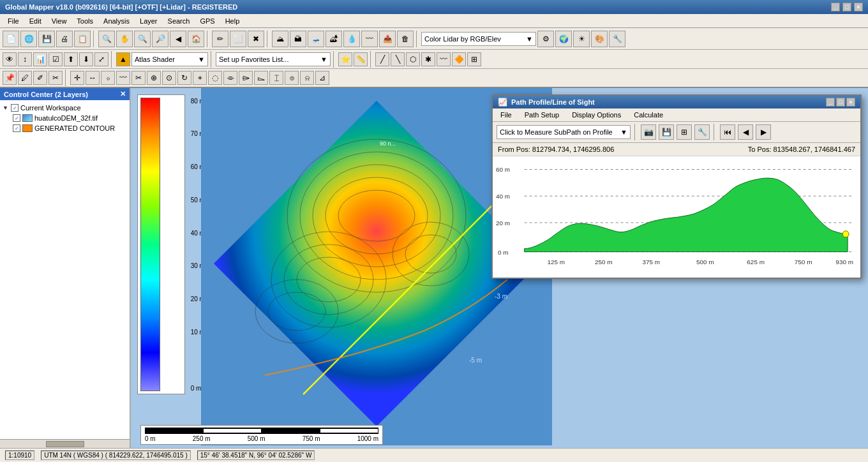  Describe the element at coordinates (398, 59) in the screenshot. I see `vector2-btn: ╲` at that location.